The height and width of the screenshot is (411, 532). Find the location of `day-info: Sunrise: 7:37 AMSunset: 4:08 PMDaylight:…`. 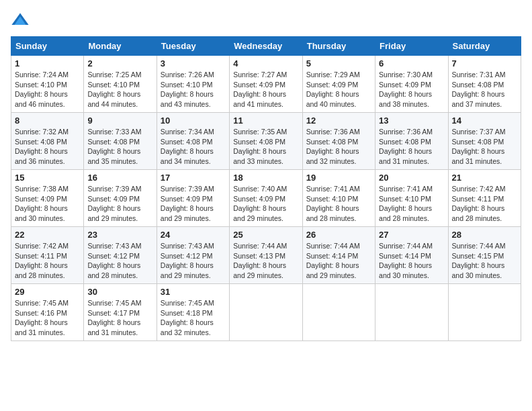

day-info: Sunrise: 7:37 AMSunset: 4:08 PMDaylight:… is located at coordinates (485, 146).